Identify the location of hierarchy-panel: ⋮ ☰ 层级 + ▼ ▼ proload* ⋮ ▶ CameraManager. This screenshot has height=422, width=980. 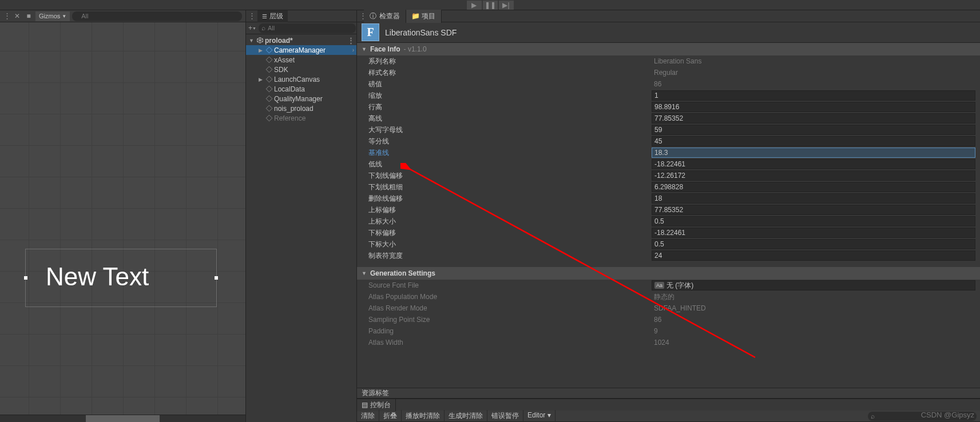
(301, 216).